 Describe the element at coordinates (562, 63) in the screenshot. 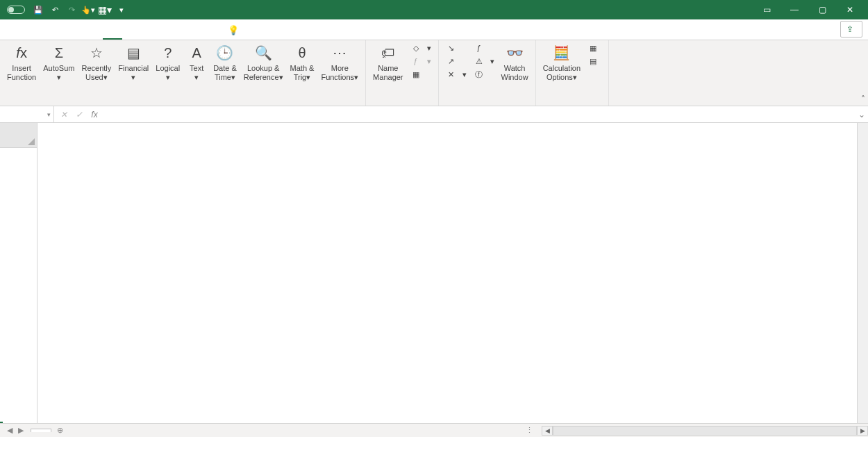

I see `calculation-options-button: 🧮CalculationOptions▾` at that location.